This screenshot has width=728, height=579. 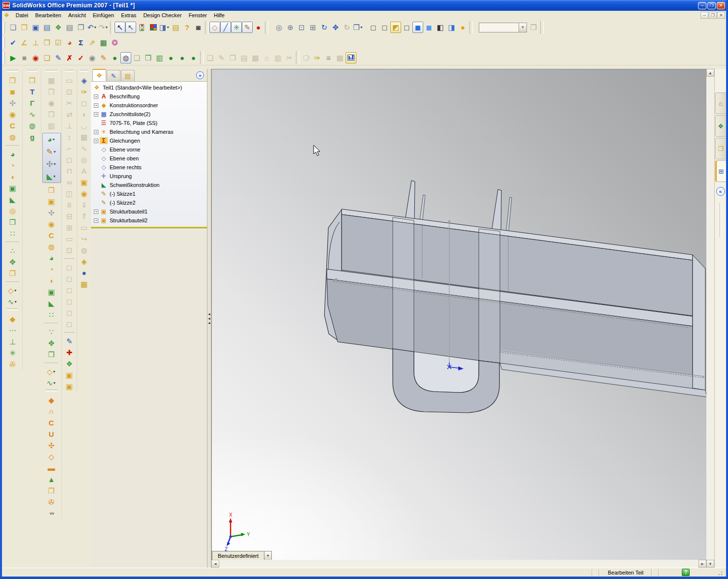 What do you see at coordinates (259, 28) in the screenshot?
I see `render-last: ●` at bounding box center [259, 28].